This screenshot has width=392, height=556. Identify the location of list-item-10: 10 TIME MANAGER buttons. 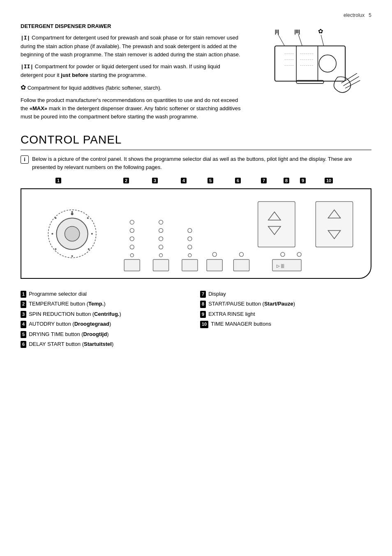
(286, 324).